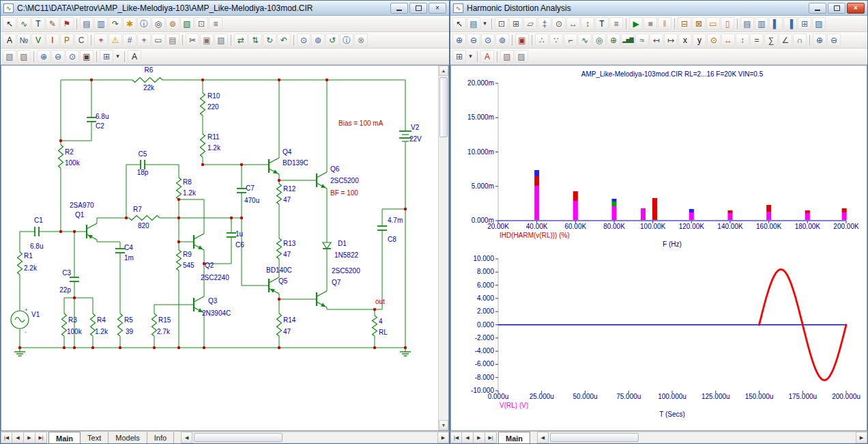 The width and height of the screenshot is (868, 444). I want to click on hscroll-thumb, so click(238, 437).